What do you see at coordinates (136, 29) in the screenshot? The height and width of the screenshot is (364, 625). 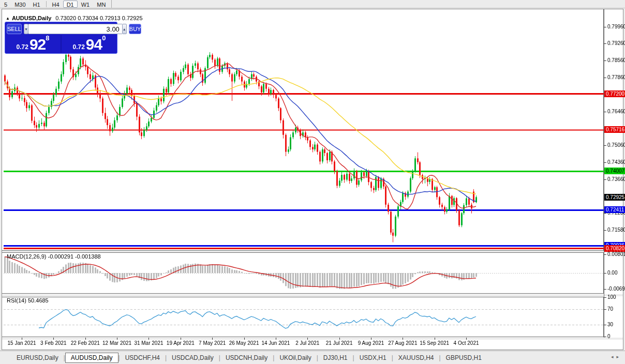 I see `buy-button: BUY` at bounding box center [136, 29].